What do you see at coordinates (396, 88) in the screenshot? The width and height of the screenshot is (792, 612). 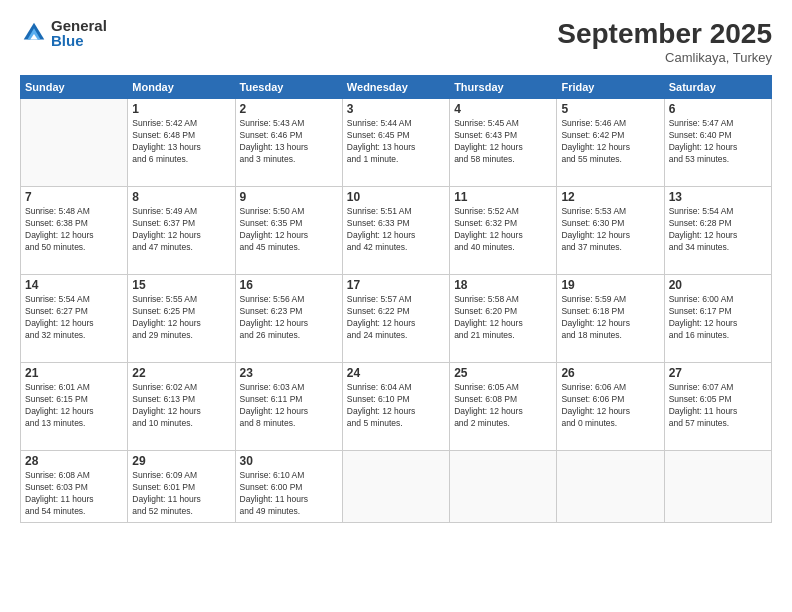 I see `weekday-header-row: SundayMondayTuesdayWednesdayThursdayFrid…` at bounding box center [396, 88].